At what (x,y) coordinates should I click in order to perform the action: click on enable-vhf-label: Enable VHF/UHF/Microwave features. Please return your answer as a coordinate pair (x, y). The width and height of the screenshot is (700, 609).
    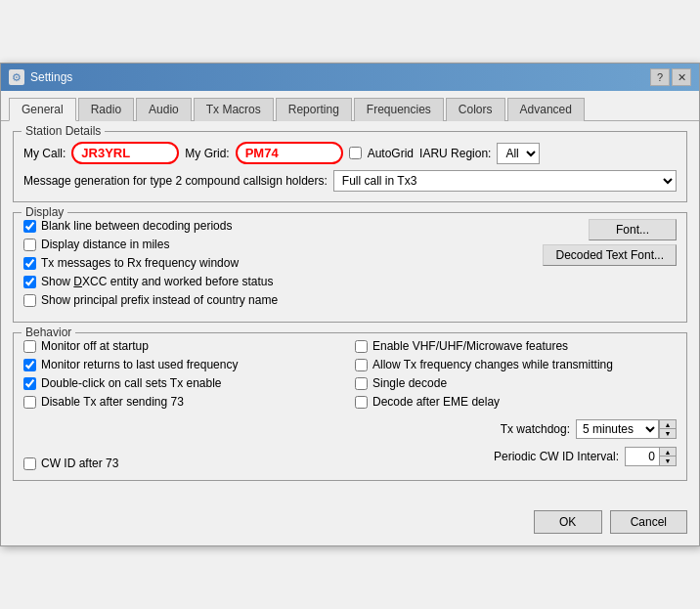
    Looking at the image, I should click on (470, 346).